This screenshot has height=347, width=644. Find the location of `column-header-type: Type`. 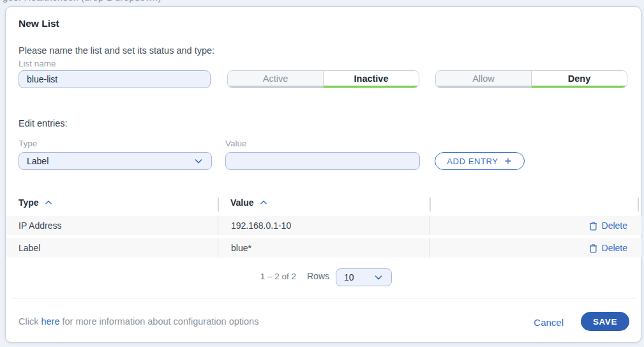

column-header-type: Type is located at coordinates (36, 203).